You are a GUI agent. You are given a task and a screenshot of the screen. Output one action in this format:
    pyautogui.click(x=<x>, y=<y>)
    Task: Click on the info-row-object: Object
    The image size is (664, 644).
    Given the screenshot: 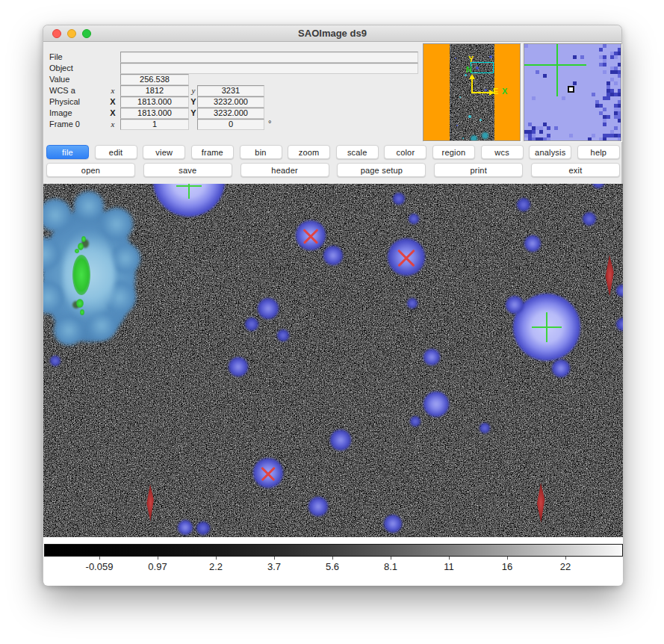 What is the action you would take?
    pyautogui.click(x=252, y=69)
    